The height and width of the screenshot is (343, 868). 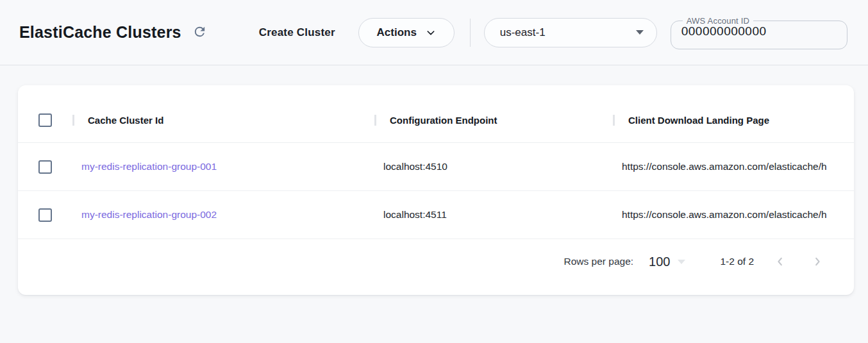 I want to click on actions-button: Actions, so click(x=406, y=33).